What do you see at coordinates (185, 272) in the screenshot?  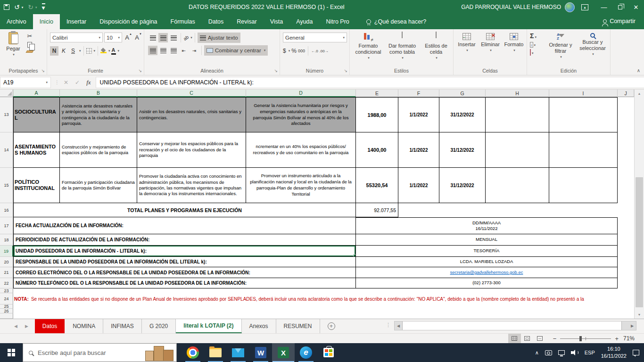 I see `cell-A21: CORREO ELECTRÓNICO DEL O LA RESPONSABLE …` at bounding box center [185, 272].